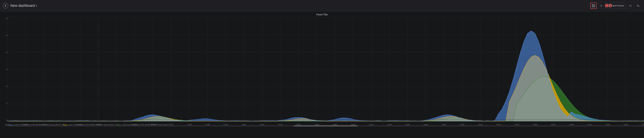  Describe the element at coordinates (4, 69) in the screenshot. I see `y-axis: 0 1 2 3 4 5 6` at that location.